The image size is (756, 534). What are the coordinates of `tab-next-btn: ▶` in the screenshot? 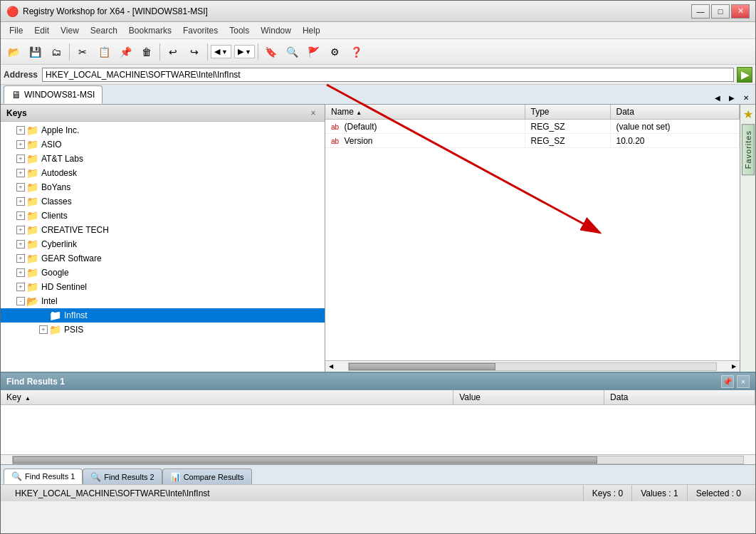 It's located at (732, 98).